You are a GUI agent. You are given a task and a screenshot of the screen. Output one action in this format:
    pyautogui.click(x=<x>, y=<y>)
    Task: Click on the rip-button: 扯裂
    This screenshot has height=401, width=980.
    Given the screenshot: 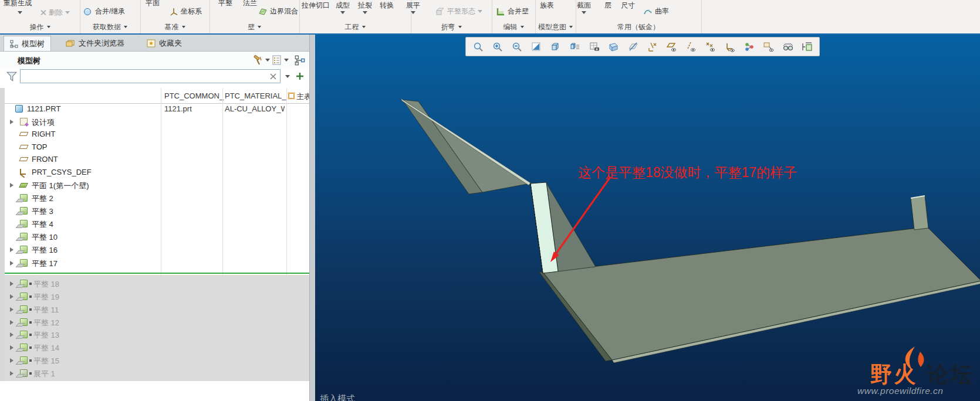 What is the action you would take?
    pyautogui.click(x=365, y=6)
    